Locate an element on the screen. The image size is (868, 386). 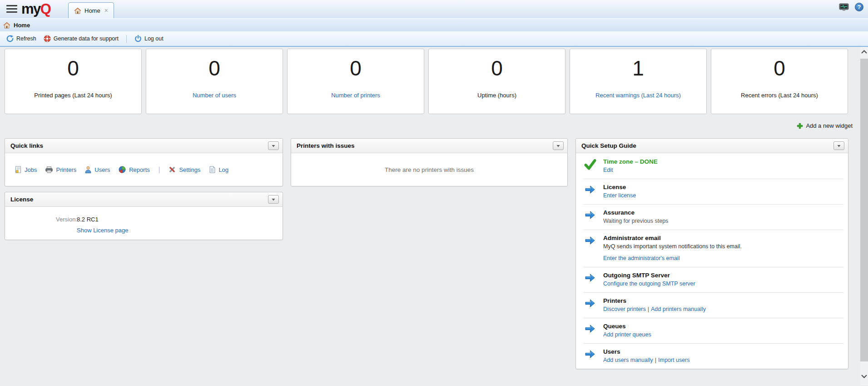
license-body: Version: 8.2 RC1 Show License page is located at coordinates (144, 223).